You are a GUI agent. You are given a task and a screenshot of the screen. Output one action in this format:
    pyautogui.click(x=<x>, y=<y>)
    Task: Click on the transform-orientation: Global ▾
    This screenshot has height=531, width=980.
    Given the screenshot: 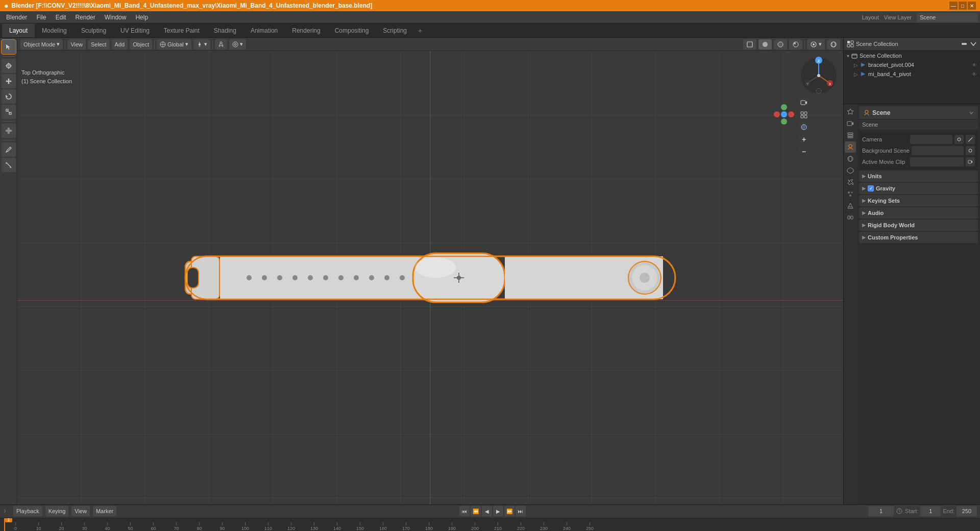 What is the action you would take?
    pyautogui.click(x=174, y=44)
    